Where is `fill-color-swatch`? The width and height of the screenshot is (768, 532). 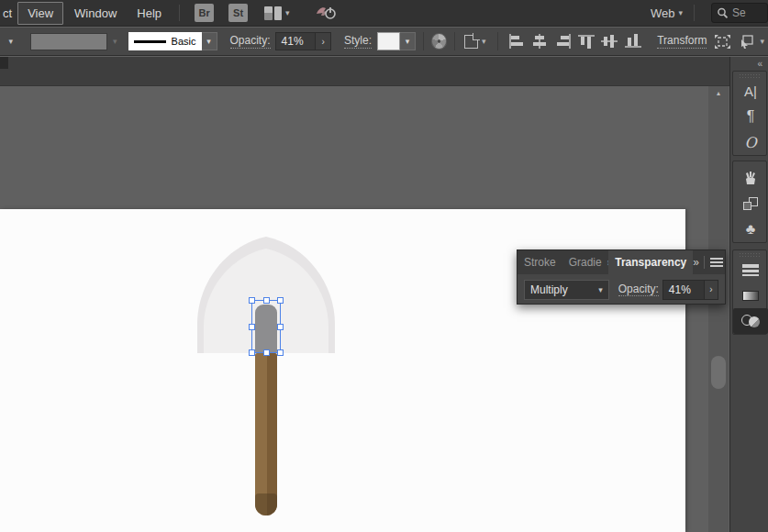 fill-color-swatch is located at coordinates (69, 42).